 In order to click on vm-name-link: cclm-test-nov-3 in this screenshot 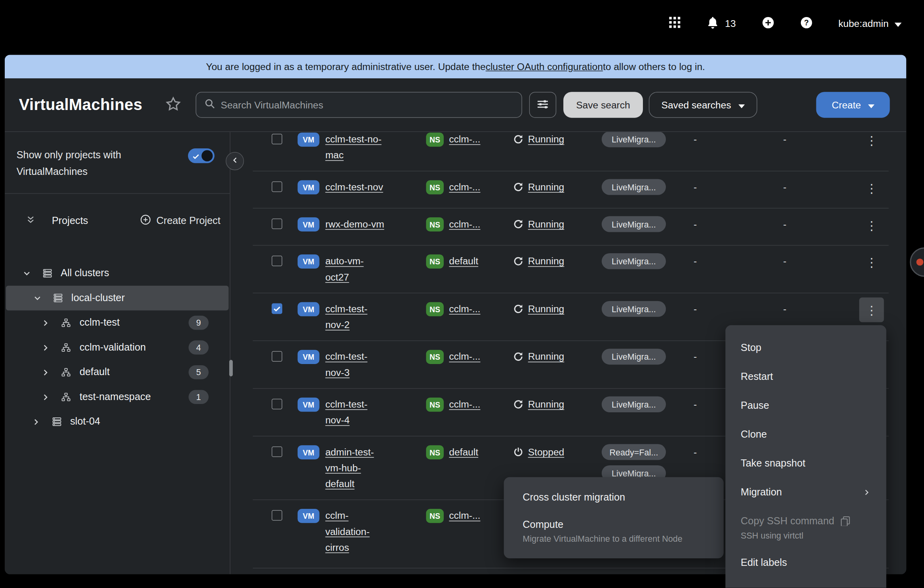, I will do `click(355, 364)`.